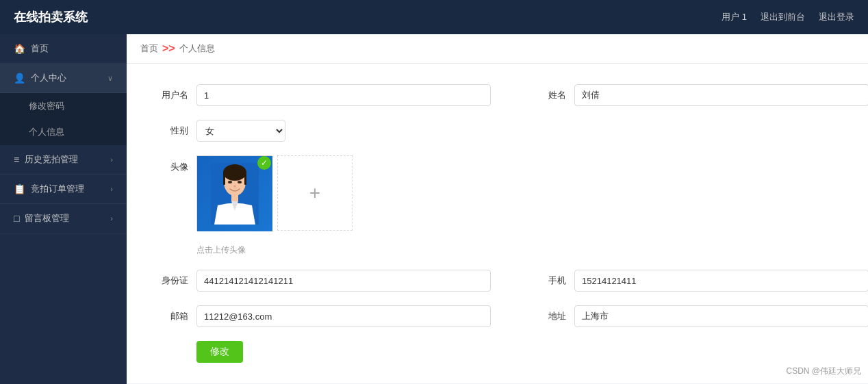  What do you see at coordinates (434, 17) in the screenshot?
I see `header: 在线拍卖系统 用户 1 退出到前台 退出登录` at bounding box center [434, 17].